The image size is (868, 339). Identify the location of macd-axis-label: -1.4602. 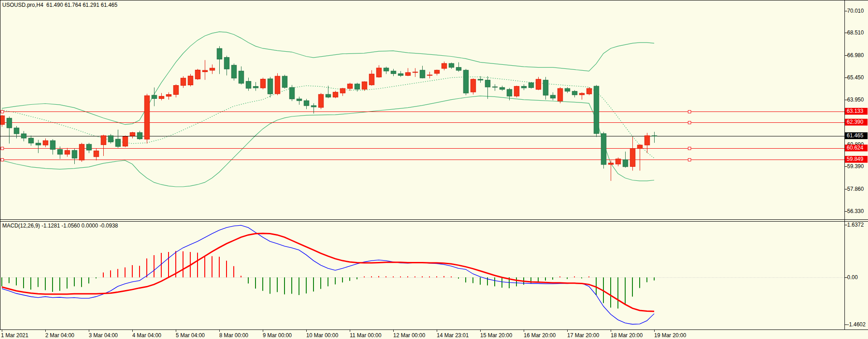
(856, 324).